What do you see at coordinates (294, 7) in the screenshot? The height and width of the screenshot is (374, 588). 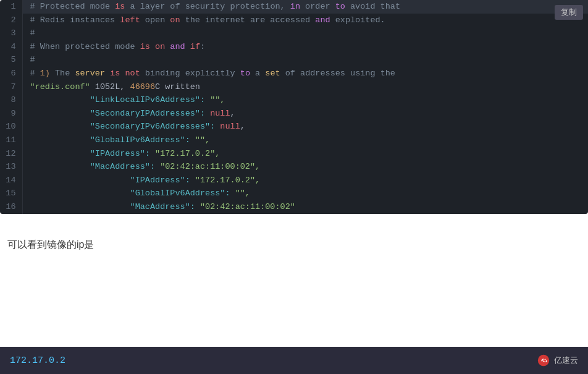 I see `table-row: 1# Protected mode is a layer of security…` at bounding box center [294, 7].